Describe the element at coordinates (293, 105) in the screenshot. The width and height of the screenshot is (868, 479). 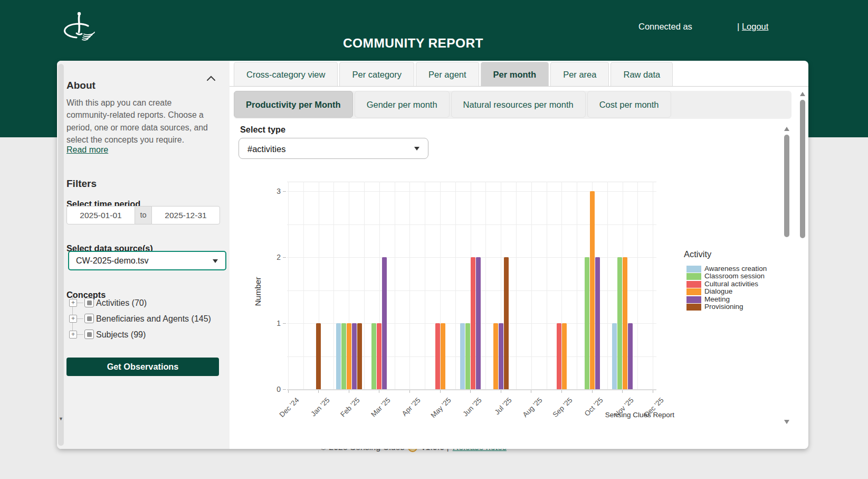
I see `subtab-productivity-per-month: Productivity per Month` at that location.